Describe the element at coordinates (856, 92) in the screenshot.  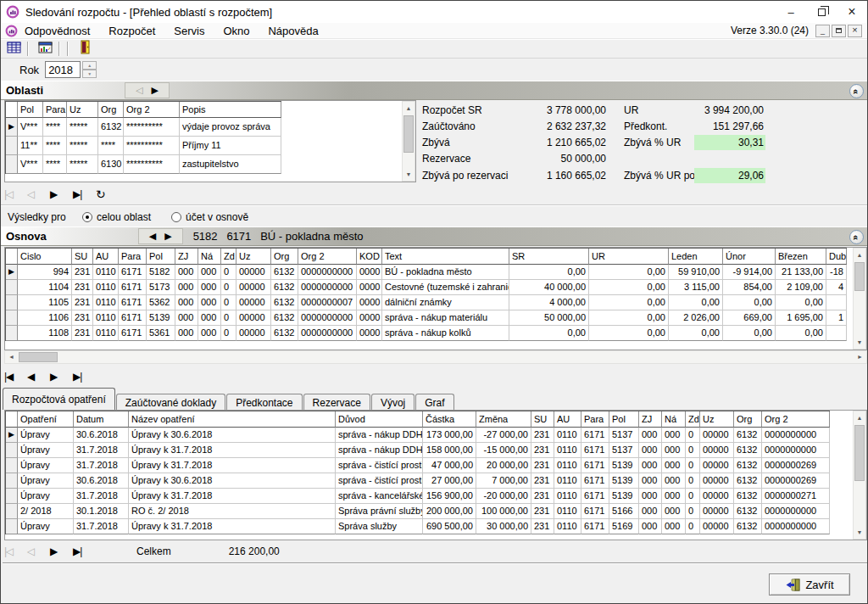
I see `oblasti-collapse-button: «` at that location.